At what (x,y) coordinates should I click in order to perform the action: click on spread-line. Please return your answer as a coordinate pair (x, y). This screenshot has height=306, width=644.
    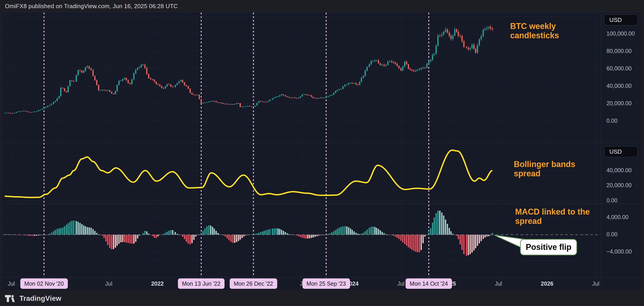
    Looking at the image, I should click on (248, 174).